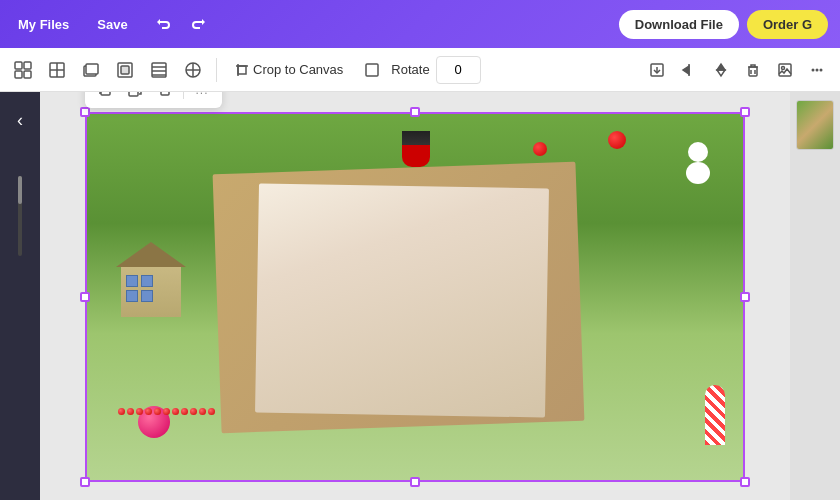 The image size is (840, 500). I want to click on download-file-button: Download File, so click(679, 24).